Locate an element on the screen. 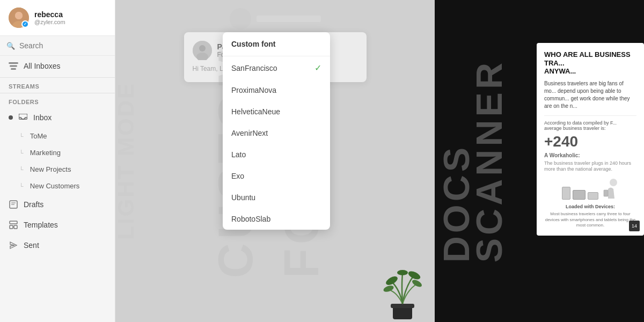 Image resolution: width=644 pixels, height=322 pixels. inbox-icon is located at coordinates (23, 118).